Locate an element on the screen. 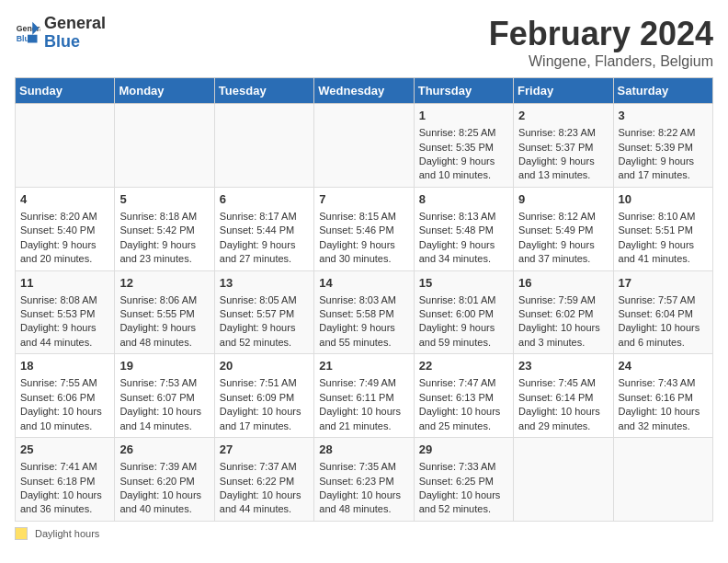  day-number: 3 is located at coordinates (664, 116).